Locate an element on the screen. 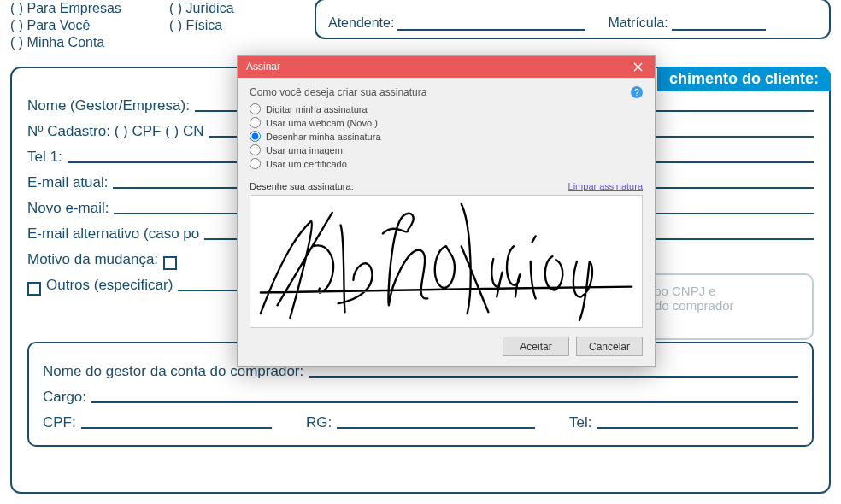 The width and height of the screenshot is (841, 504). dialog-titlebar: Assinar is located at coordinates (446, 67).